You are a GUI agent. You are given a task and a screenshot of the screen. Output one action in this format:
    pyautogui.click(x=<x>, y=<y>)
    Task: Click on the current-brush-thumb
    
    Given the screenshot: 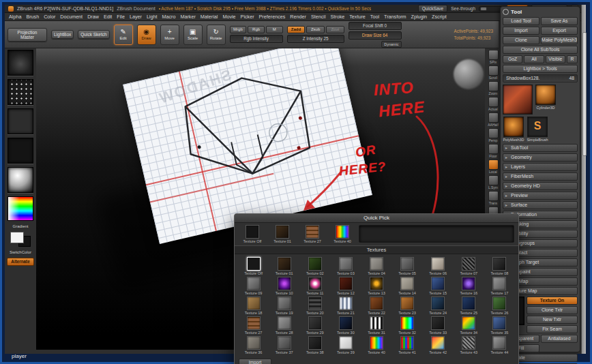 What is the action you would take?
    pyautogui.click(x=20, y=63)
    